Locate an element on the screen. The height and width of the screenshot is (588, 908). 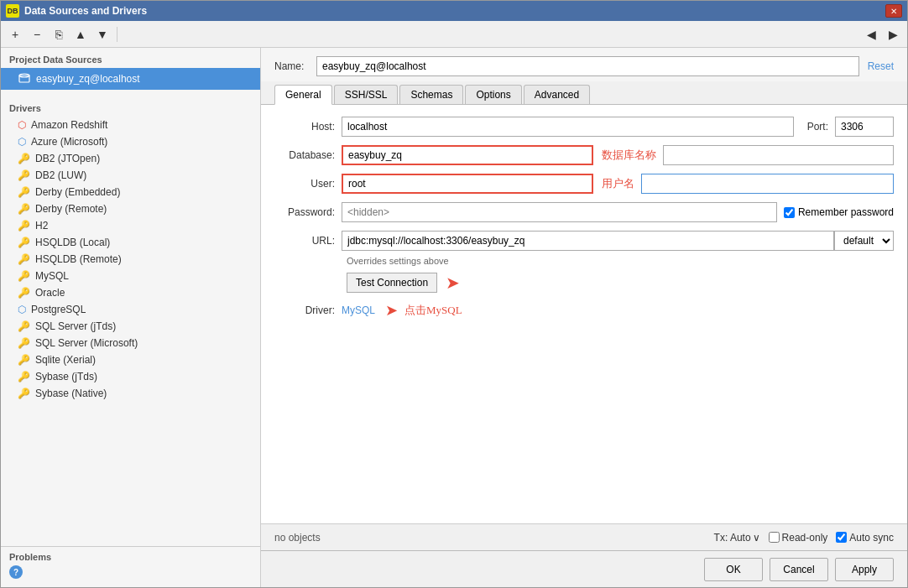
forward-button: ▶ is located at coordinates (893, 34).